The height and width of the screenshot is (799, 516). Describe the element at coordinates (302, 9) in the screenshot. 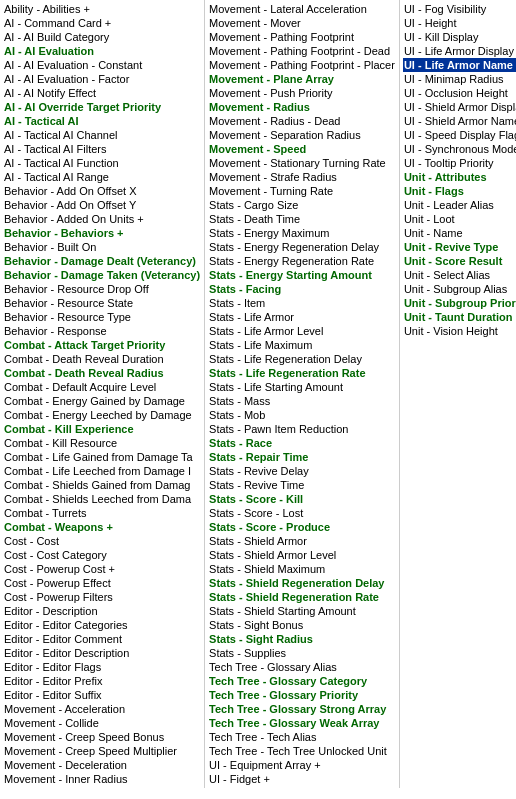

I see `list-item: Movement - Lateral Acceleration` at that location.